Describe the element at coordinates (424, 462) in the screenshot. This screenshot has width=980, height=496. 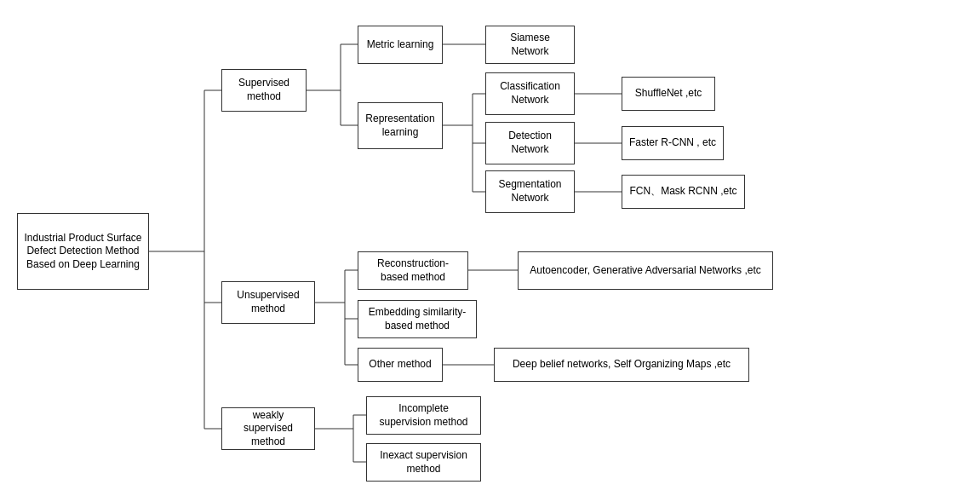
I see `inexact-node: Inexact supervision method` at that location.